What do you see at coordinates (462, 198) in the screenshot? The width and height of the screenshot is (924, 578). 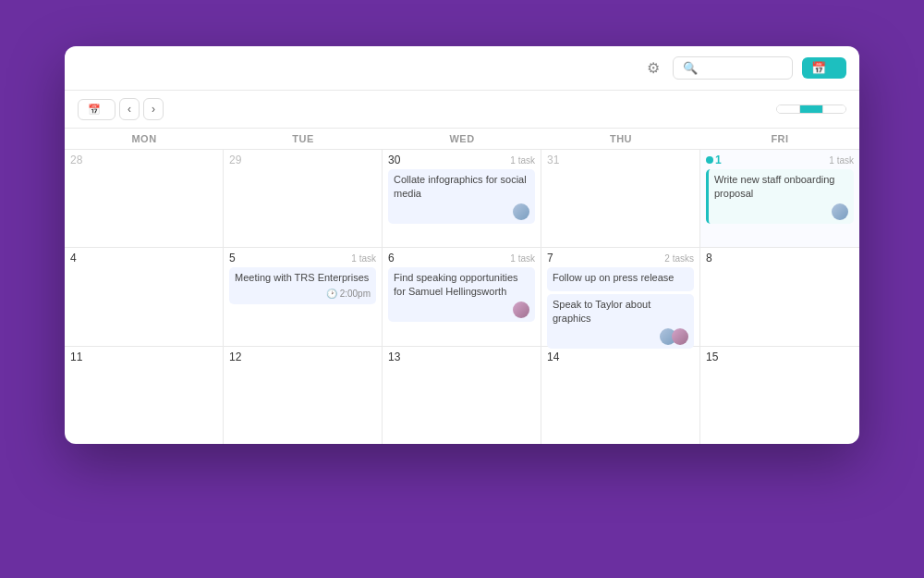 I see `day-cell: 301 taskCollate infographics for social …` at bounding box center [462, 198].